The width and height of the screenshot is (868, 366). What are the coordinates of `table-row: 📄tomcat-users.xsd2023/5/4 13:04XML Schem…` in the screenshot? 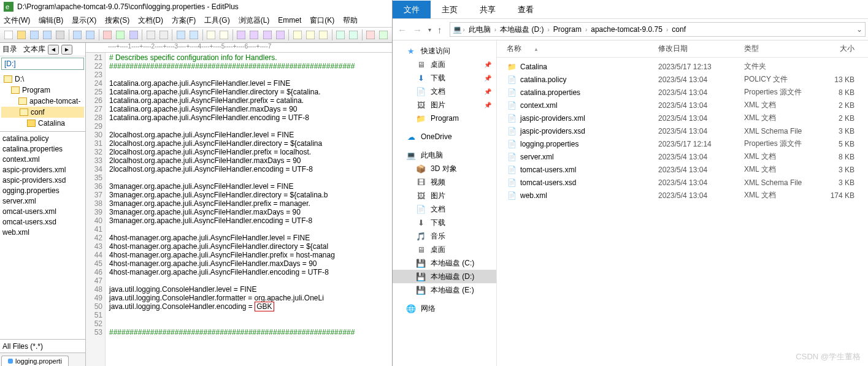 It's located at (685, 183).